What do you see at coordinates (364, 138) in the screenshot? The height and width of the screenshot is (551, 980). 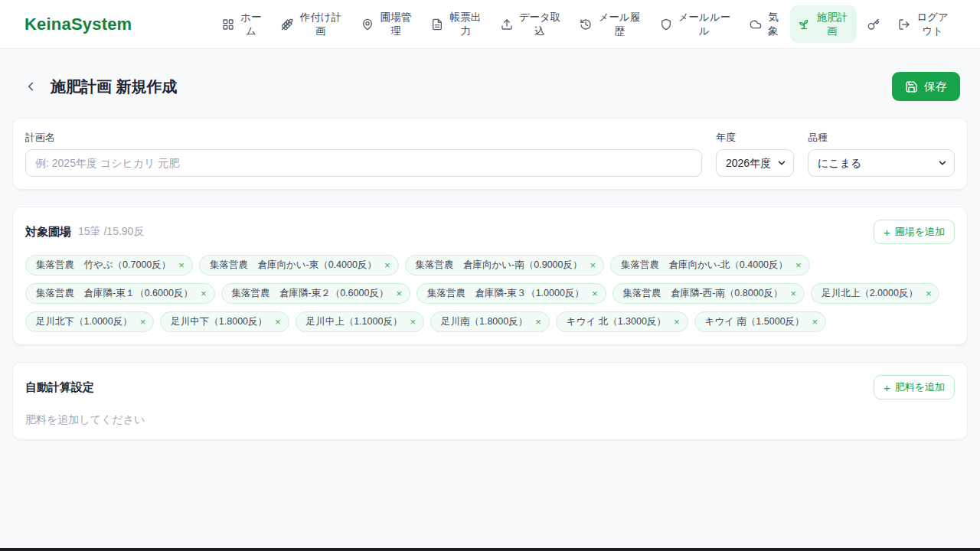 I see `plan-name-label: 計画名` at bounding box center [364, 138].